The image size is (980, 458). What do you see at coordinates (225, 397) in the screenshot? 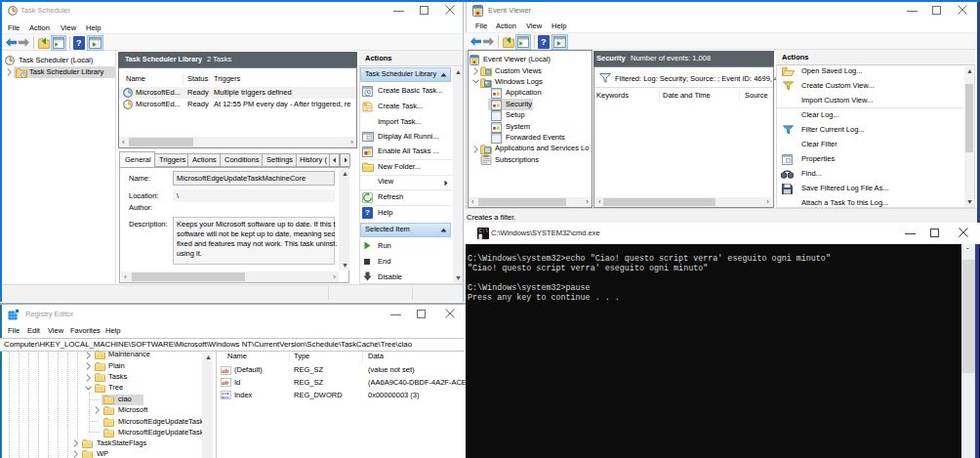
I see `svg-text: 011` at bounding box center [225, 397].